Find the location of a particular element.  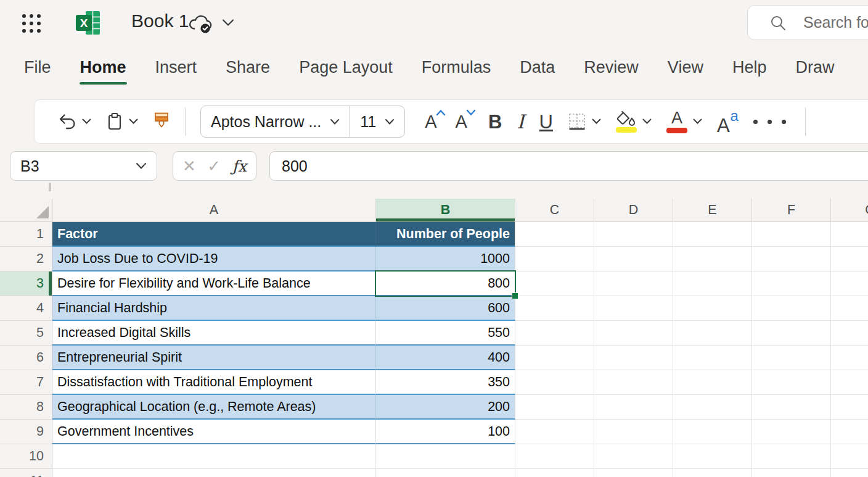

cell-G1 is located at coordinates (850, 234).